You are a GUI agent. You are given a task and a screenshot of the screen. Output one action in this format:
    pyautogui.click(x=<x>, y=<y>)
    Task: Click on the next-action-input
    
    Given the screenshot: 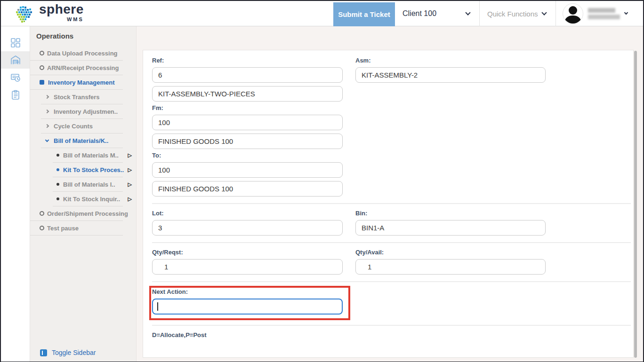 What is the action you would take?
    pyautogui.click(x=248, y=307)
    